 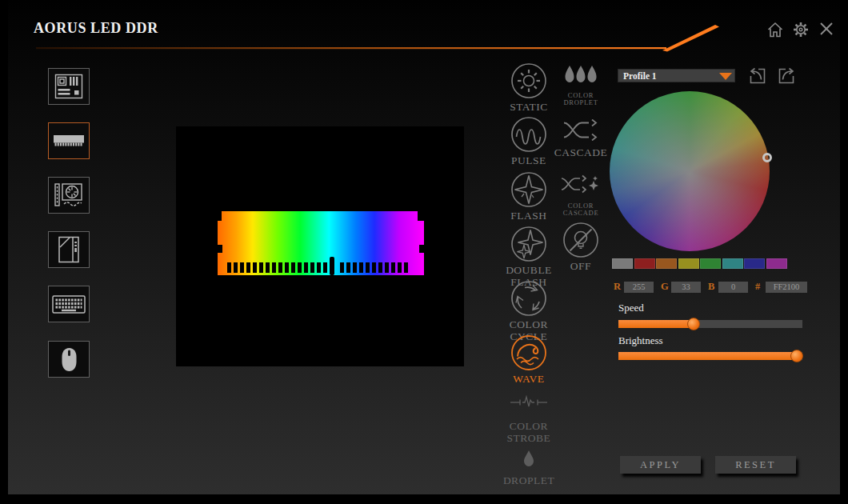 I want to click on import-icon, so click(x=757, y=75).